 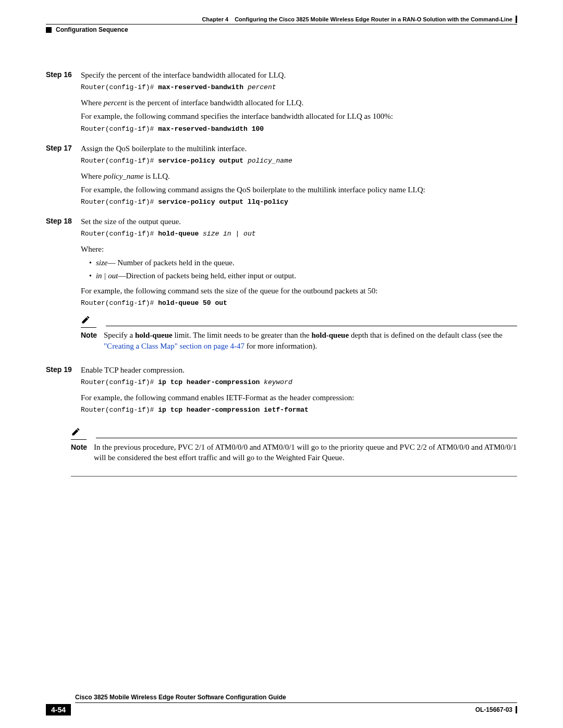 I want to click on where-clause: Where policy_name is LLQ., so click(x=299, y=176).